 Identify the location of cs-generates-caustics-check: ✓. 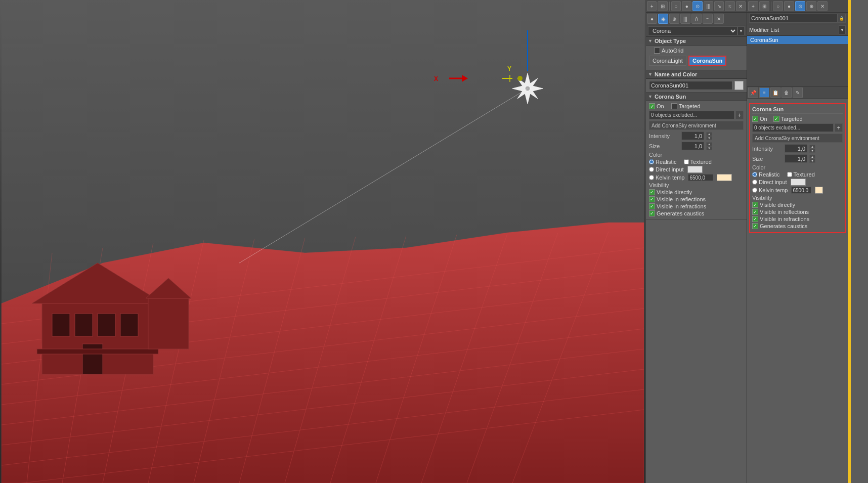
(755, 226).